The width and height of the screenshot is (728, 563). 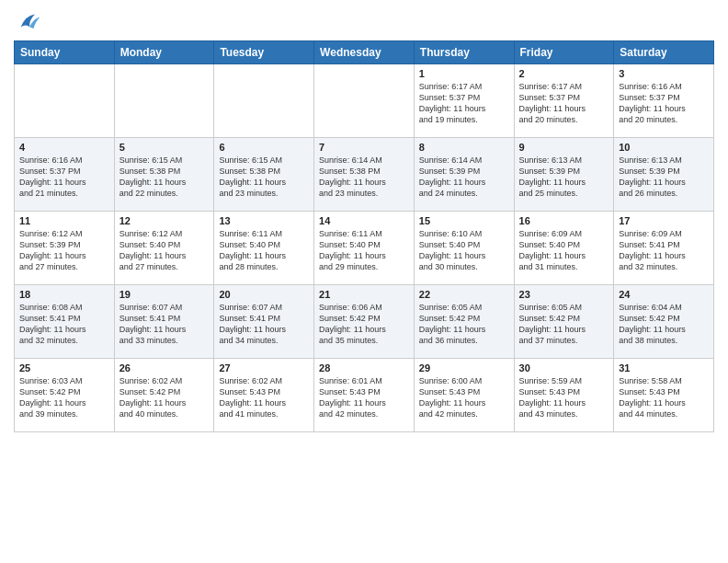 I want to click on day-number: 21, so click(x=364, y=294).